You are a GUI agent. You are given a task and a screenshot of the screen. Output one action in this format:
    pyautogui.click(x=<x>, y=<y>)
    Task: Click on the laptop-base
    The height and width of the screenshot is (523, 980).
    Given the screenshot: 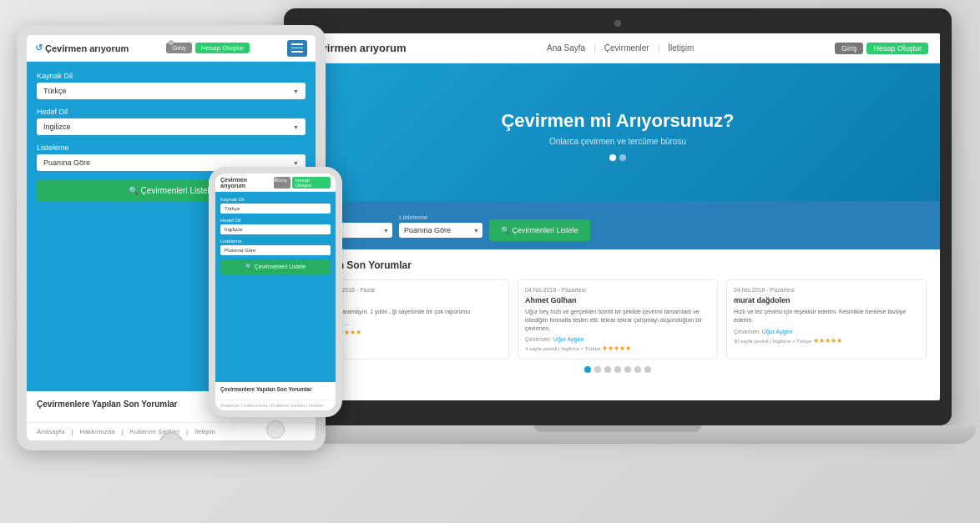 What is the action you would take?
    pyautogui.click(x=618, y=435)
    